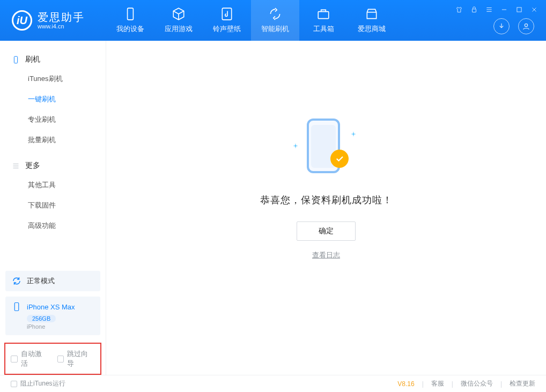 This screenshot has height=392, width=546. I want to click on nav-store: 爱思商城, so click(372, 20).